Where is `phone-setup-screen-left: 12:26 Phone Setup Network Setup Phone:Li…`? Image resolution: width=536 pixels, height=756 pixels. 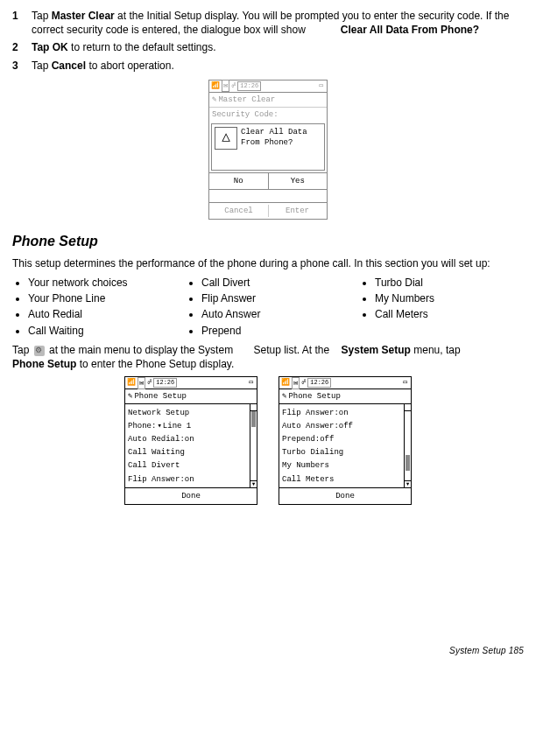 phone-setup-screen-left: 12:26 Phone Setup Network Setup Phone:Li… is located at coordinates (191, 441).